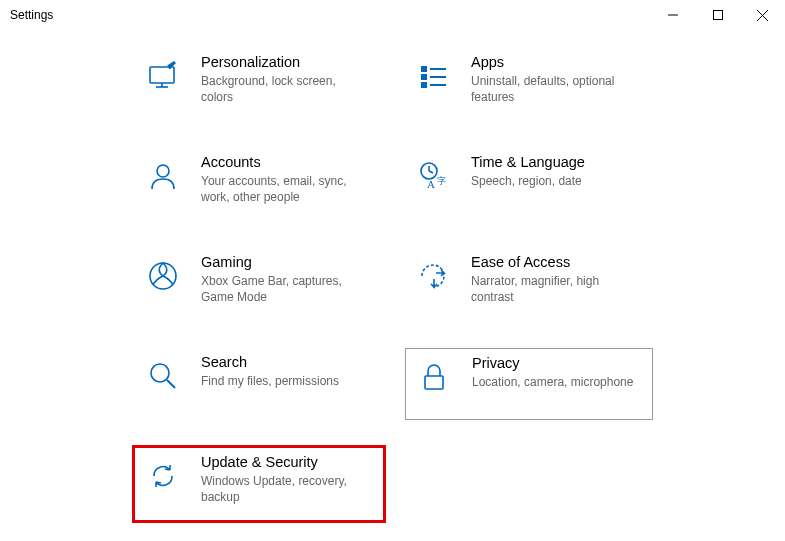  What do you see at coordinates (762, 15) in the screenshot?
I see `close-button` at bounding box center [762, 15].